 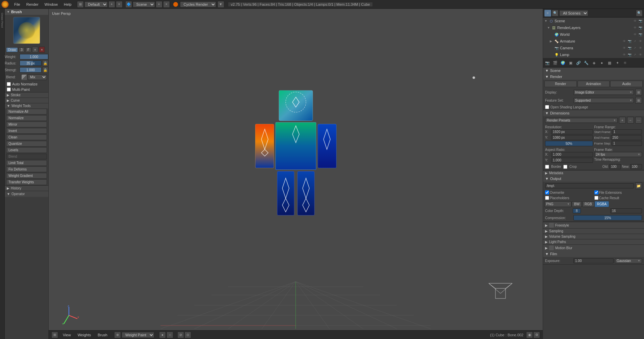 What do you see at coordinates (594, 34) in the screenshot?
I see `world-tree-item: 🌍 World 👁 📷` at bounding box center [594, 34].